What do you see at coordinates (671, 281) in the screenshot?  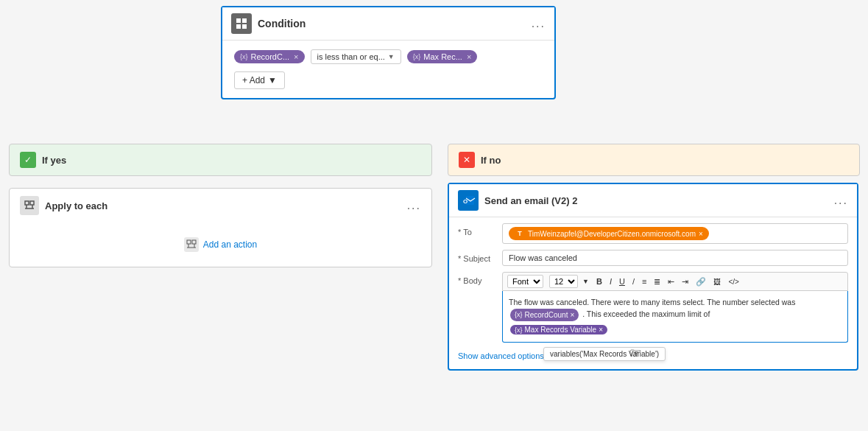 I see `indent-left-button: ⇤` at bounding box center [671, 281].